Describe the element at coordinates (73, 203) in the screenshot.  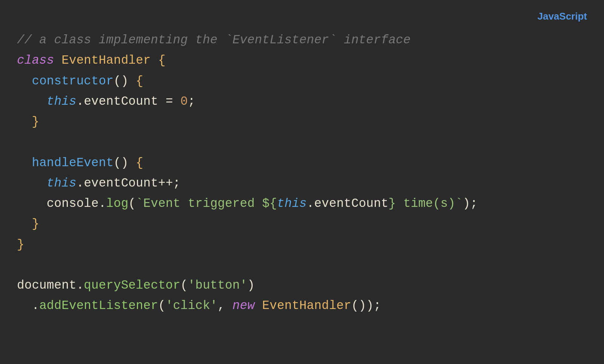
I see `console-object: console` at that location.